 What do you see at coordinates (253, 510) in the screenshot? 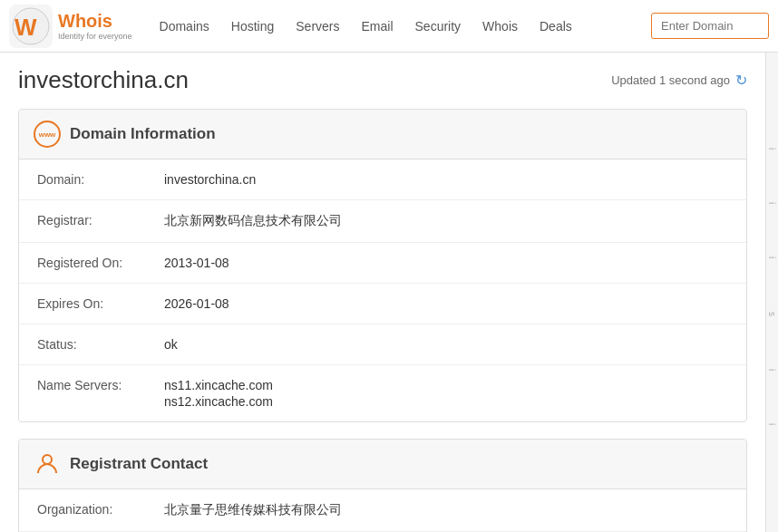
I see `org-value: 北京量子思维传媒科技有限公司` at bounding box center [253, 510].